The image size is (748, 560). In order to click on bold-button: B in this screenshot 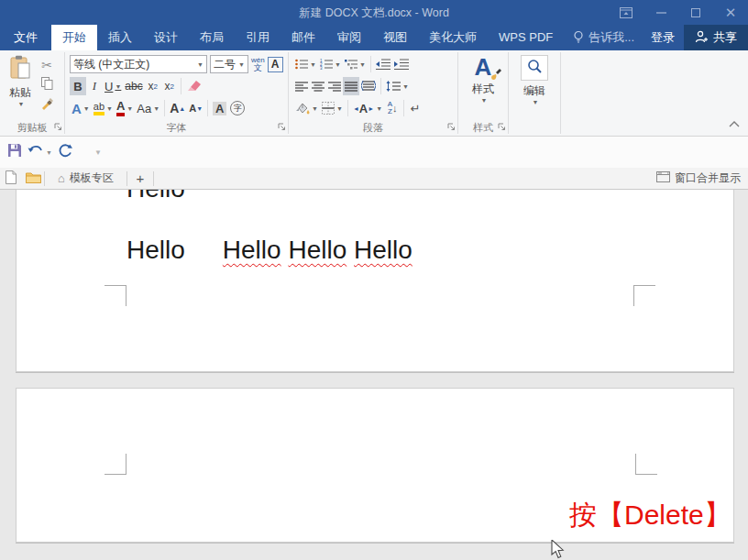, I will do `click(78, 86)`.